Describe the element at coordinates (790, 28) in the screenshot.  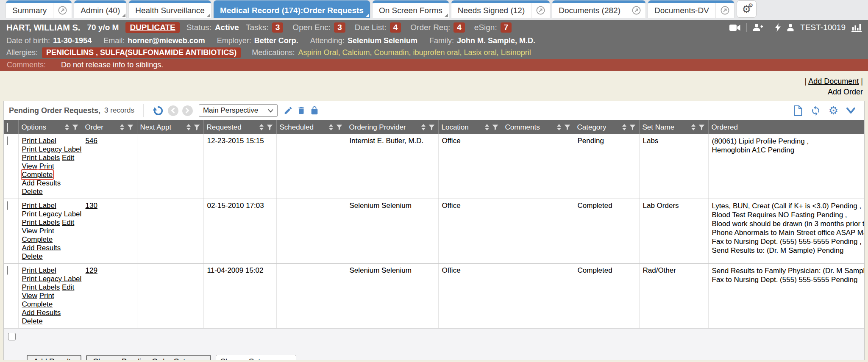
I see `user-icon` at that location.